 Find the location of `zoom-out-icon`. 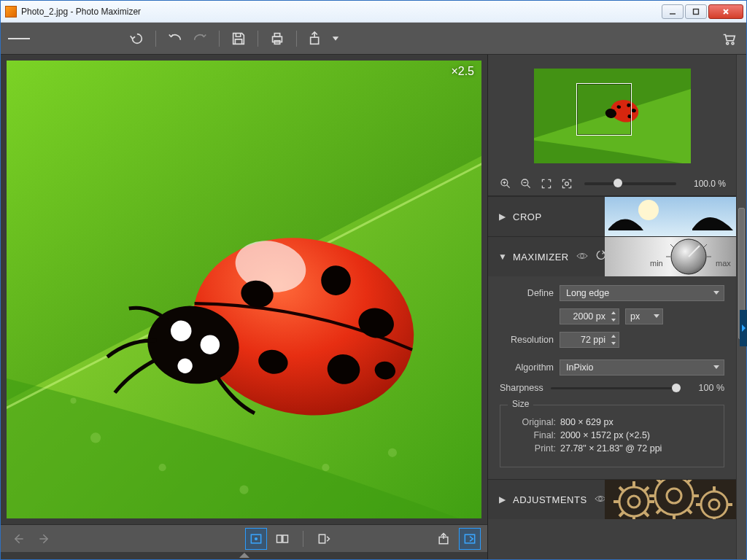

zoom-out-icon is located at coordinates (526, 184).